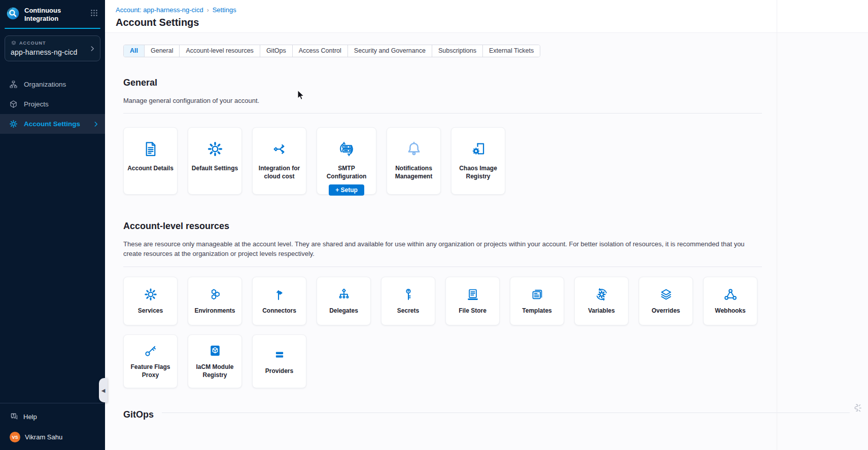 This screenshot has height=450, width=868. What do you see at coordinates (279, 161) in the screenshot?
I see `card-integration-for-cloud-cost: Integration for cloud cost` at bounding box center [279, 161].